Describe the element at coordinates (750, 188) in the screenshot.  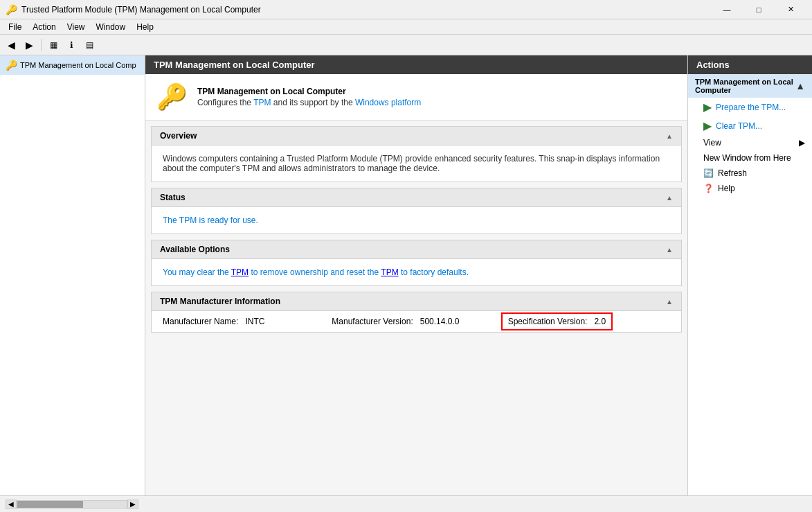
I see `action-help: ❓ Help` at that location.